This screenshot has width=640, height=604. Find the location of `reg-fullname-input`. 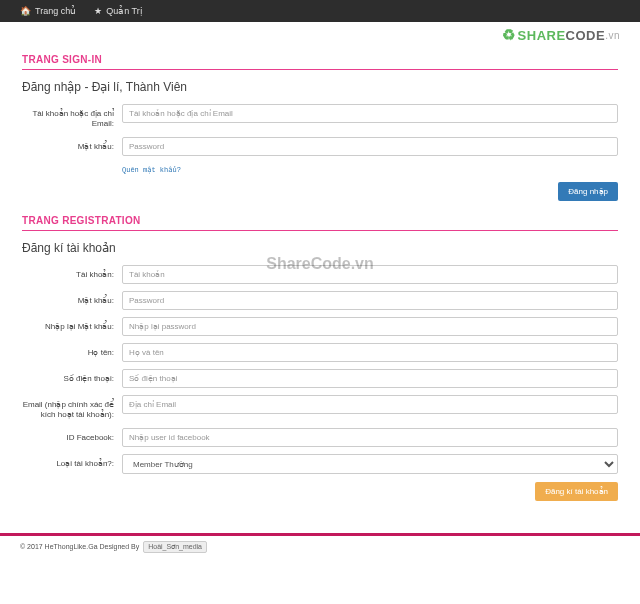

reg-fullname-input is located at coordinates (370, 352).